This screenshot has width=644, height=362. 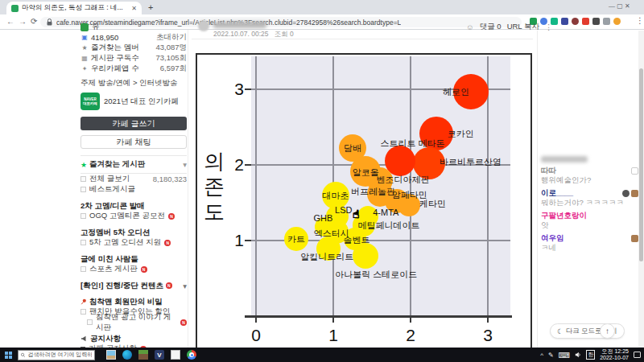 What do you see at coordinates (134, 58) in the screenshot?
I see `cafe-stats: ★즐겨찾는 멤버43,087명▦게시판 구독수73,105회✦우리카페앱 수6,…` at bounding box center [134, 58].